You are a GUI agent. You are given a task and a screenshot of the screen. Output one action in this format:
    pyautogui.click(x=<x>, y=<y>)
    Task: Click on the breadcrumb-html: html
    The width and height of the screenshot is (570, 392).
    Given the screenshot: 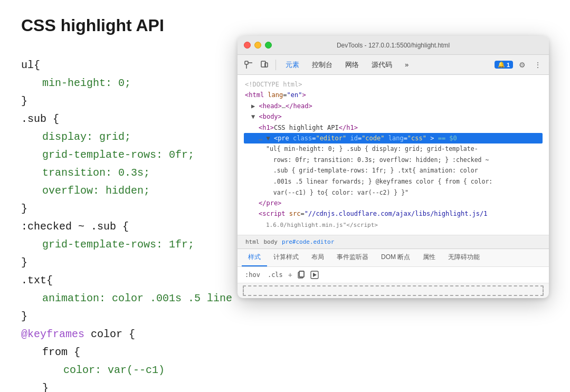 What is the action you would take?
    pyautogui.click(x=252, y=242)
    